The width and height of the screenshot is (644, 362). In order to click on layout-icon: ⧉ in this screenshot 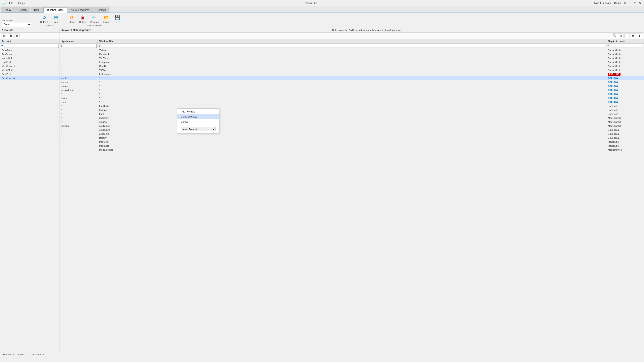, I will do `click(626, 3)`.